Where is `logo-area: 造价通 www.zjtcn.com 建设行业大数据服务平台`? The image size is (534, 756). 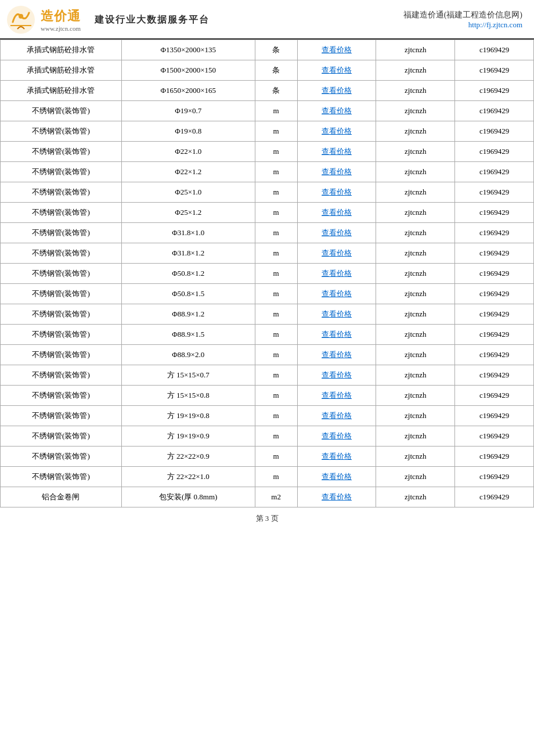 logo-area: 造价通 www.zjtcn.com 建设行业大数据服务平台 is located at coordinates (108, 20).